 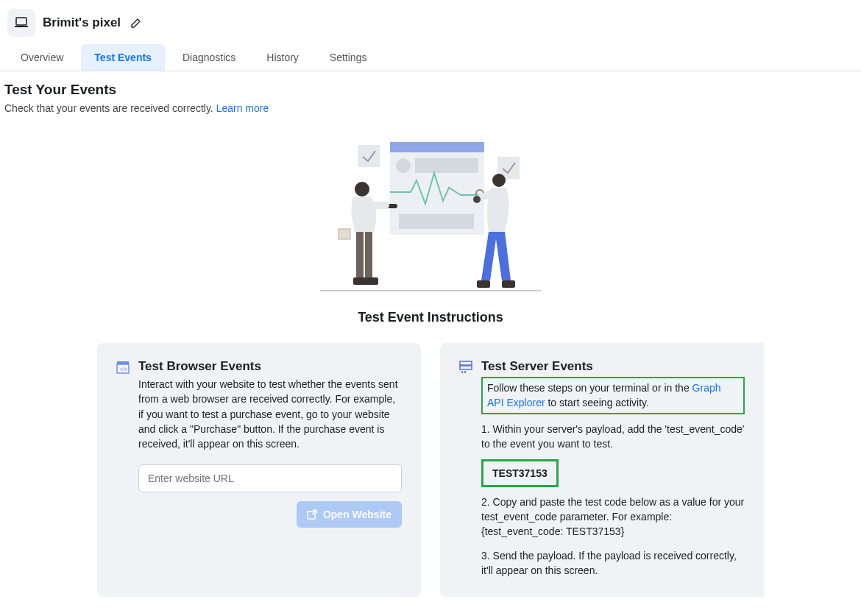 I want to click on browser-card-title: Test Browser Events, so click(x=270, y=367).